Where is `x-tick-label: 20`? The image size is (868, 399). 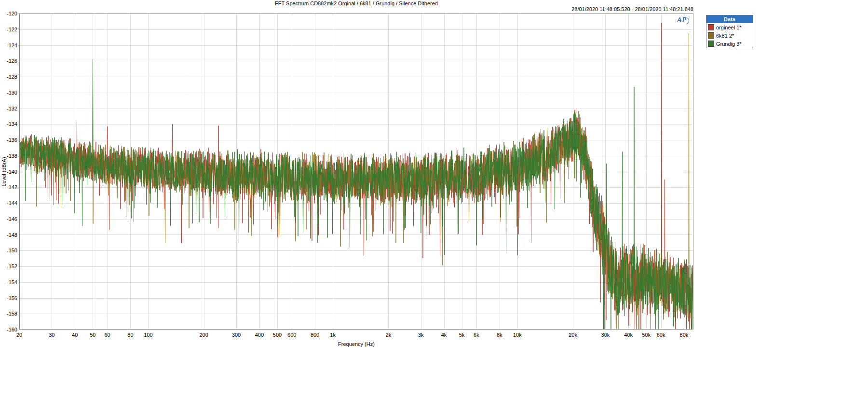 x-tick-label: 20 is located at coordinates (19, 335).